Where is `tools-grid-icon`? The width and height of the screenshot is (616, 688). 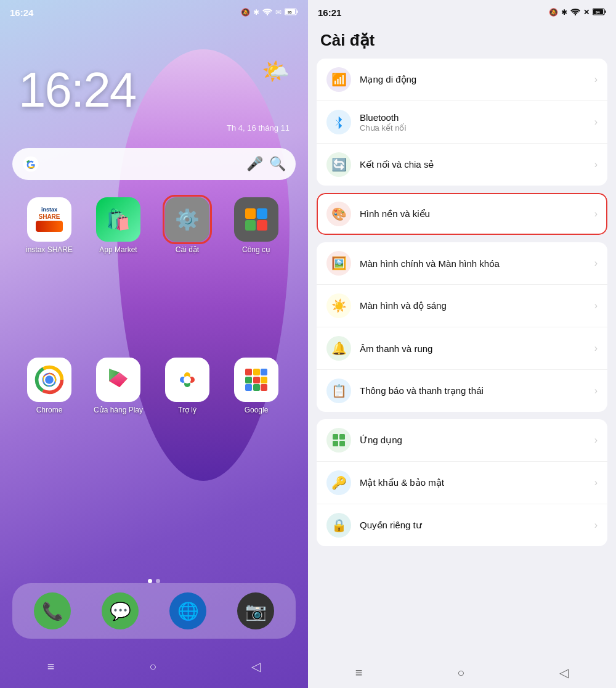 tools-grid-icon is located at coordinates (256, 219).